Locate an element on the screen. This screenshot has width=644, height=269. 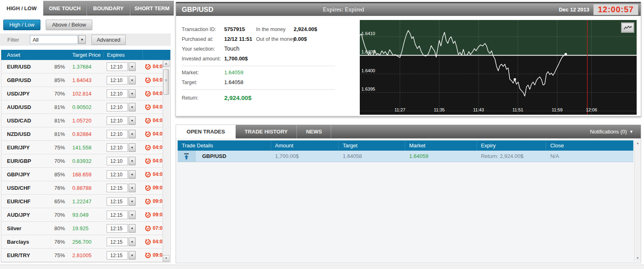
current-date: Dec 12 2013 is located at coordinates (574, 10).